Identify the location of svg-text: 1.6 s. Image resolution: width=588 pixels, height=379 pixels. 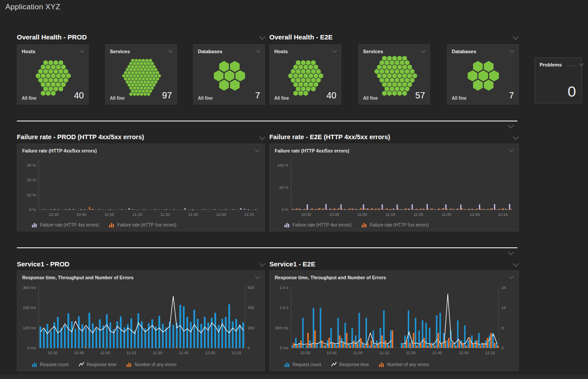
(284, 308).